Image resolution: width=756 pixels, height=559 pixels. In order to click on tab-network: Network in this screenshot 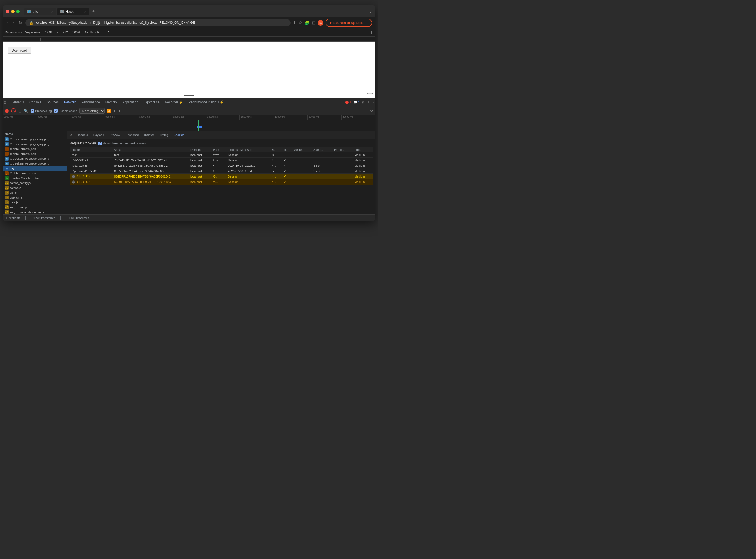, I will do `click(70, 103)`.